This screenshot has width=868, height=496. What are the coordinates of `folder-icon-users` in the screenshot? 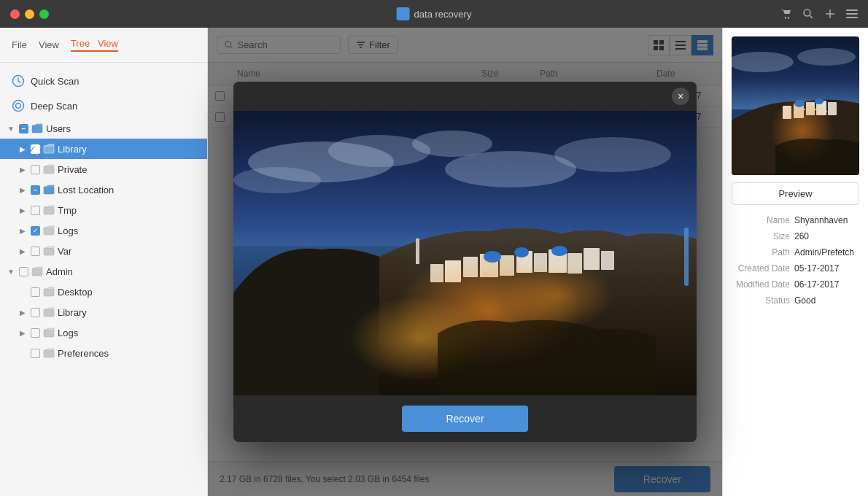 It's located at (37, 128).